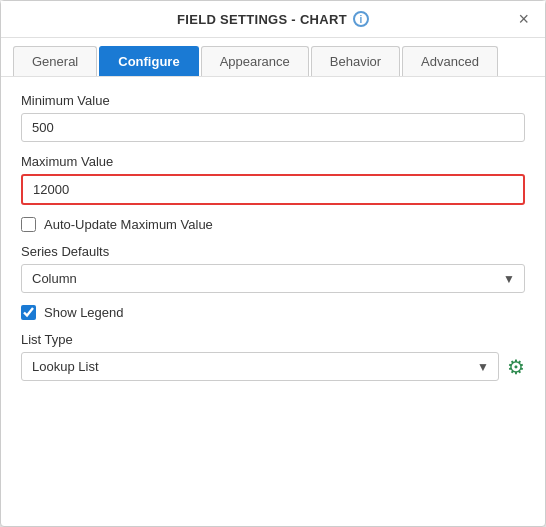 The height and width of the screenshot is (527, 546). What do you see at coordinates (273, 162) in the screenshot?
I see `maximum-value-label: Maximum Value` at bounding box center [273, 162].